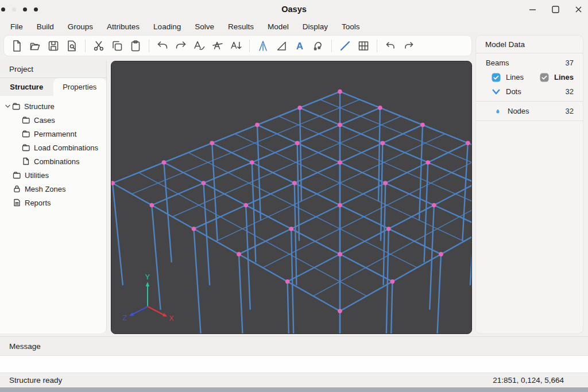  Describe the element at coordinates (241, 26) in the screenshot. I see `menu-results: Results` at that location.